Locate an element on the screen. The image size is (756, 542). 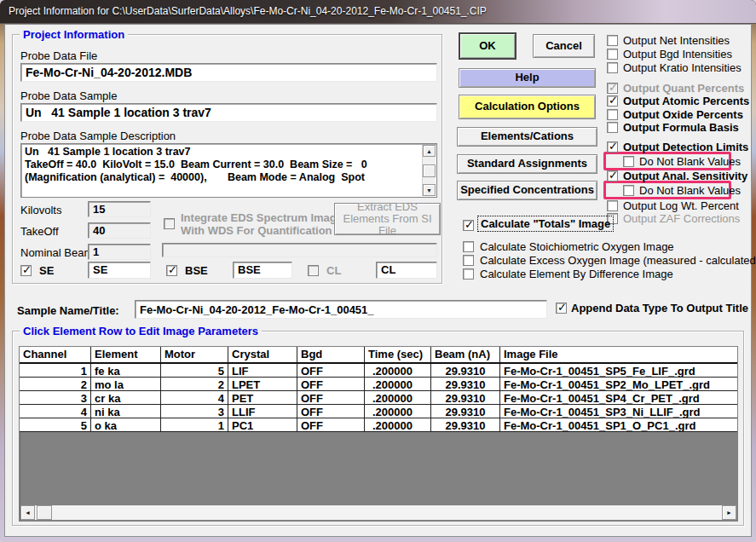
do-not-blank-values-2-label: Do Not Blank Values is located at coordinates (690, 191).